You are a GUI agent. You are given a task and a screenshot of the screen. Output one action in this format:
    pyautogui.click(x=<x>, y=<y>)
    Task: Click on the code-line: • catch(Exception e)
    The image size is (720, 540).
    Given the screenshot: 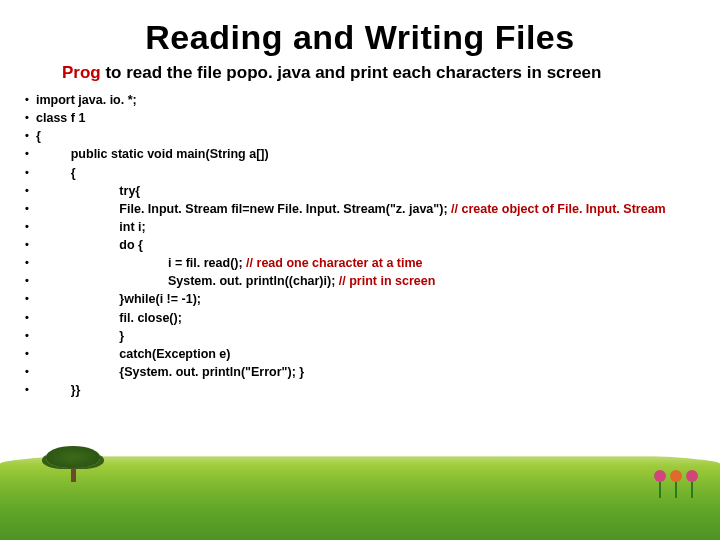 What is the action you would take?
    pyautogui.click(x=369, y=354)
    